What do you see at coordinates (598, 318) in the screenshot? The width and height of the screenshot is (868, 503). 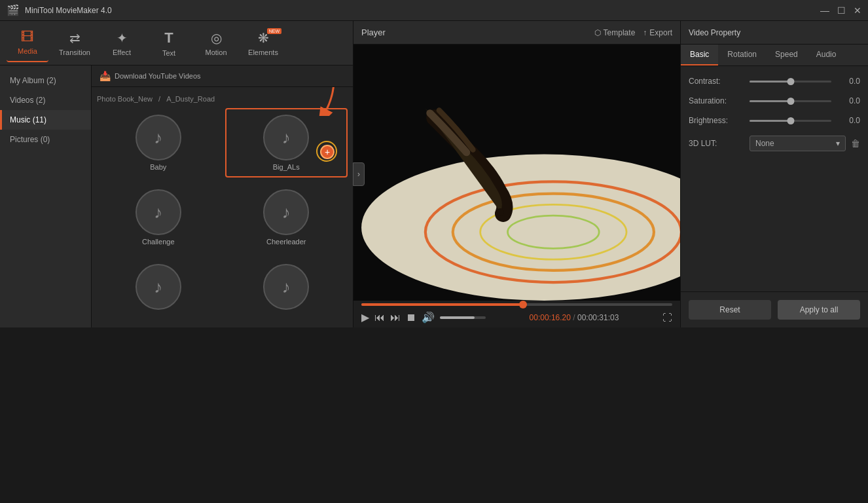 I see `total-time: 00:00:31:03` at bounding box center [598, 318].